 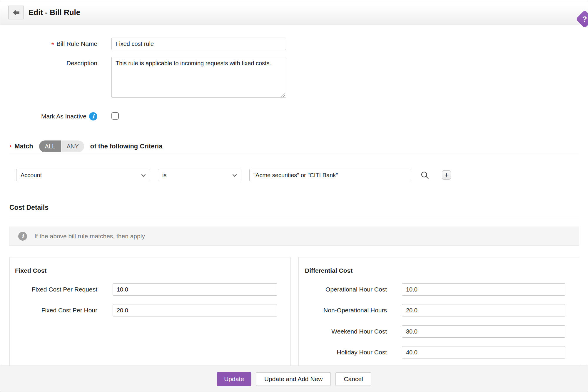 What do you see at coordinates (54, 310) in the screenshot?
I see `fixed-cost-per-hour-label: Fixed Cost Per Hour` at bounding box center [54, 310].